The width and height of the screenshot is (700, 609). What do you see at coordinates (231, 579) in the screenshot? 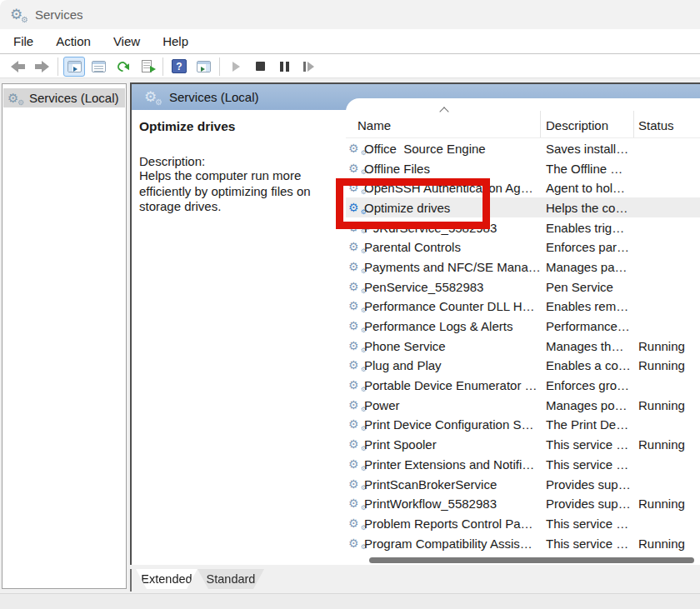
I see `tab-standard: Standard` at bounding box center [231, 579].